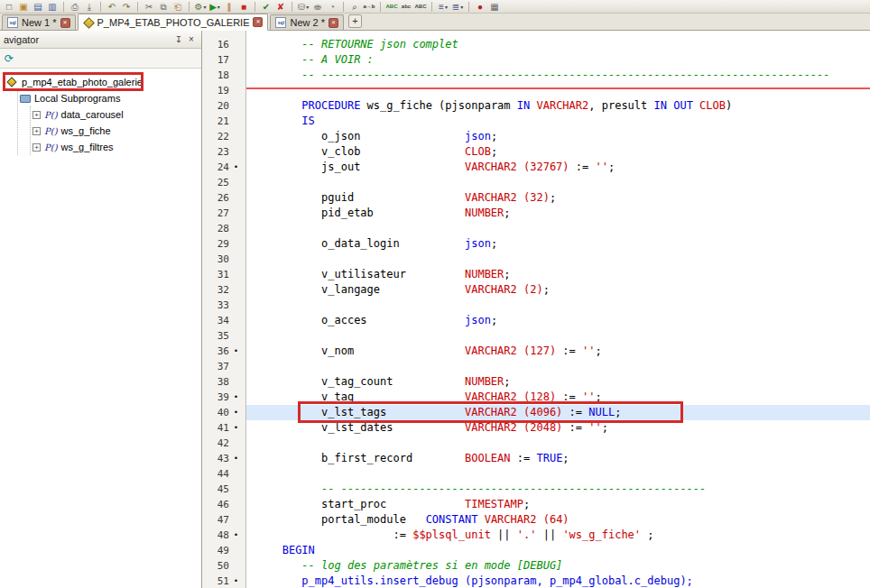 This screenshot has height=588, width=870. I want to click on gutter-cell: 29, so click(224, 243).